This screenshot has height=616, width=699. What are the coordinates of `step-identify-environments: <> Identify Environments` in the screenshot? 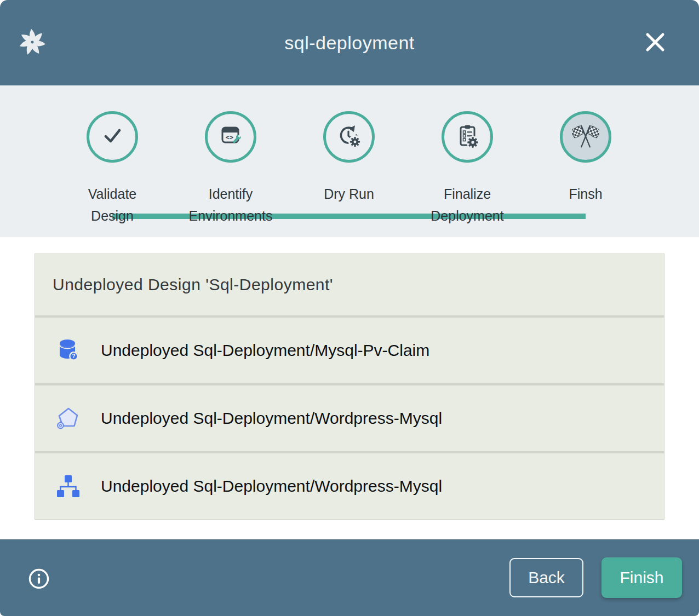 It's located at (231, 161).